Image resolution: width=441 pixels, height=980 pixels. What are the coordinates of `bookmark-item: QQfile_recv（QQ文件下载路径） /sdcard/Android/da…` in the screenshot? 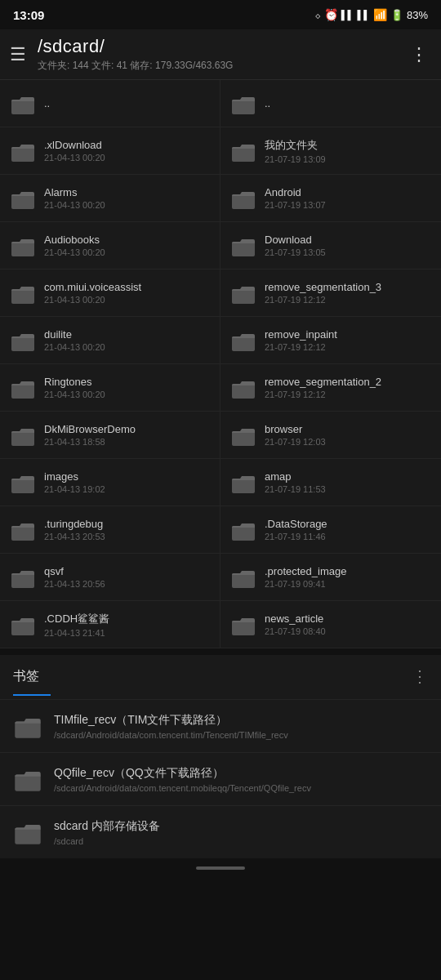 It's located at (220, 779).